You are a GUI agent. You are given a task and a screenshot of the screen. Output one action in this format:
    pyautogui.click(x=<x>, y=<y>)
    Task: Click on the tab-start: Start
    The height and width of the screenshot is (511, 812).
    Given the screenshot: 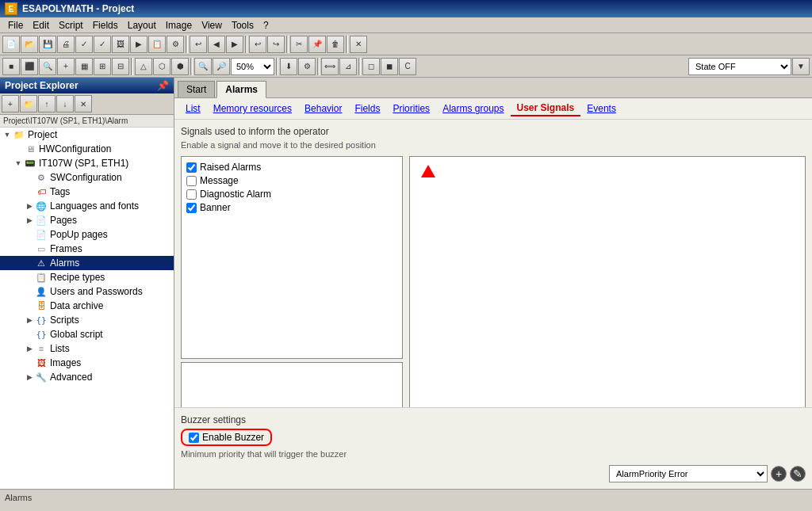 What is the action you would take?
    pyautogui.click(x=197, y=89)
    